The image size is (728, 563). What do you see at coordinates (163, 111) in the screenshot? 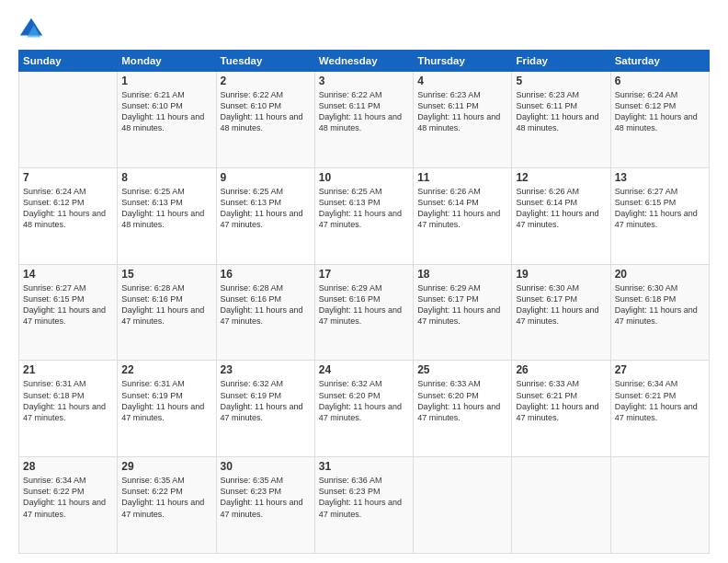
I see `cell-info: Sunrise: 6:21 AMSunset: 6:10 PMDaylight:…` at bounding box center [163, 111].